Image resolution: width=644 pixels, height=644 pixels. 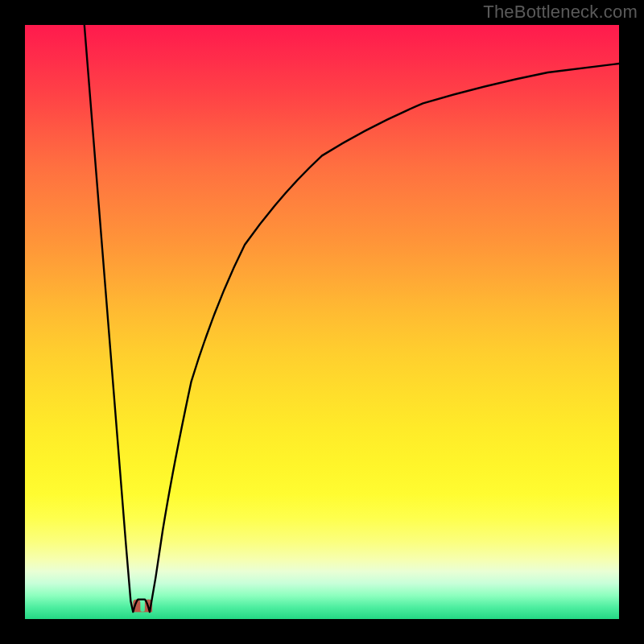 I want to click on watermark-text: TheBottleneck.com, so click(x=560, y=12).